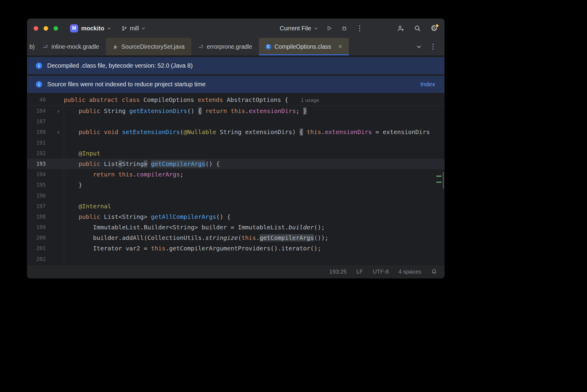  Describe the element at coordinates (36, 100) in the screenshot. I see `line-number: 40` at that location.